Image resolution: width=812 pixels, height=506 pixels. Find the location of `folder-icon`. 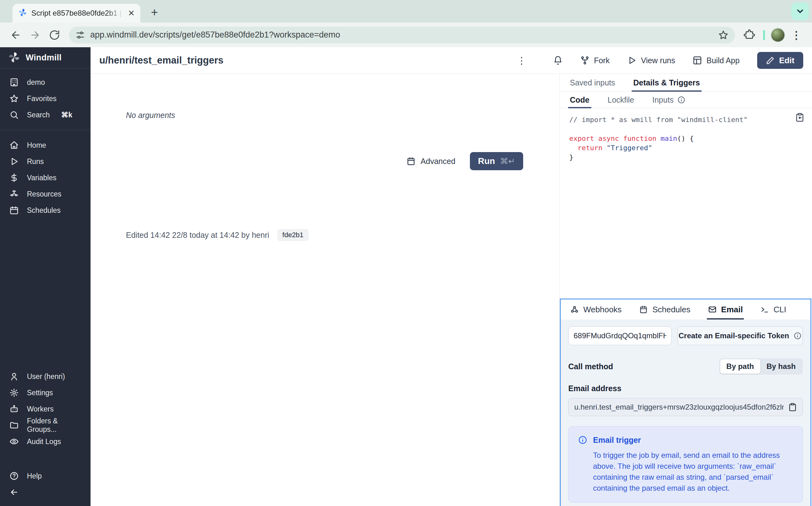

folder-icon is located at coordinates (14, 425).